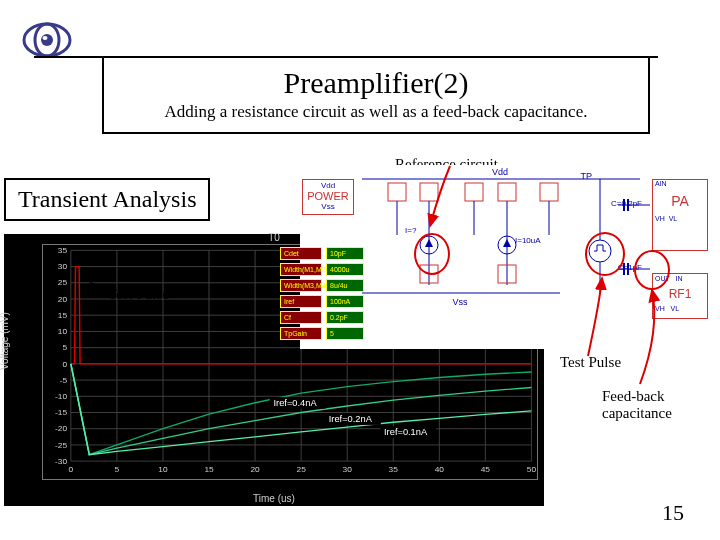 The height and width of the screenshot is (540, 720). I want to click on svg-text: -25, so click(62, 446).